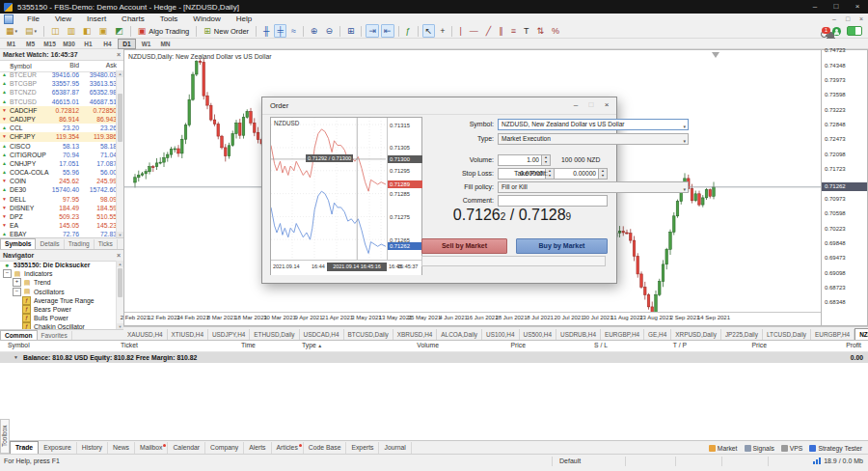  Describe the element at coordinates (520, 160) in the screenshot. I see `volume-input: 1.00` at that location.